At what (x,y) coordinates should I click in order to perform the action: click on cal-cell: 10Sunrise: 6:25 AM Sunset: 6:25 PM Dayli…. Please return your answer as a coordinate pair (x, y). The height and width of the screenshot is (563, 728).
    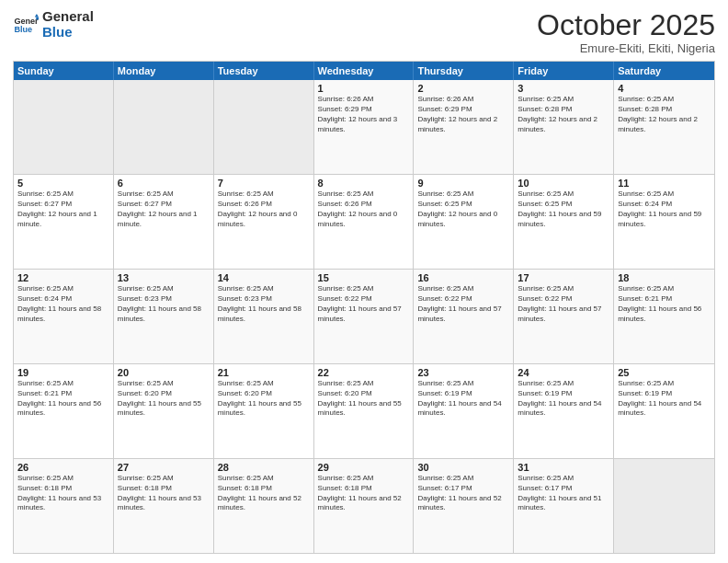
    Looking at the image, I should click on (564, 222).